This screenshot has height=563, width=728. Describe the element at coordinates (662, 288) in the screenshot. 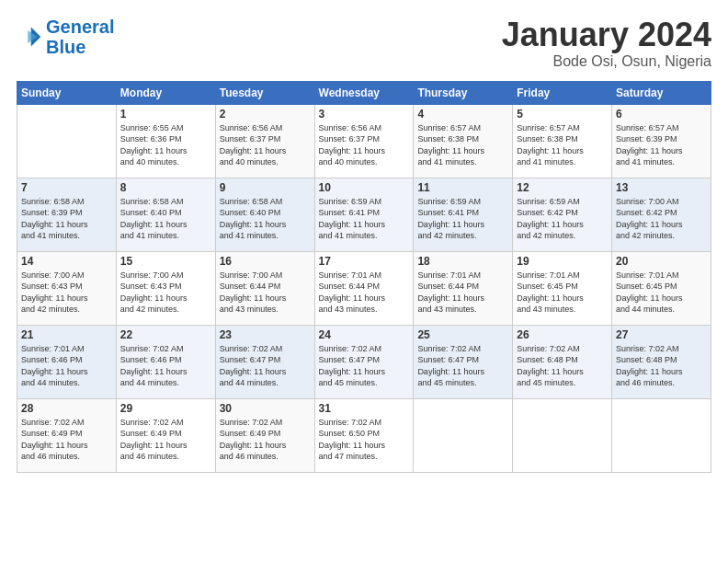

I see `day-cell: 20Sunrise: 7:01 AM Sunset: 6:45 PM Dayli…` at that location.